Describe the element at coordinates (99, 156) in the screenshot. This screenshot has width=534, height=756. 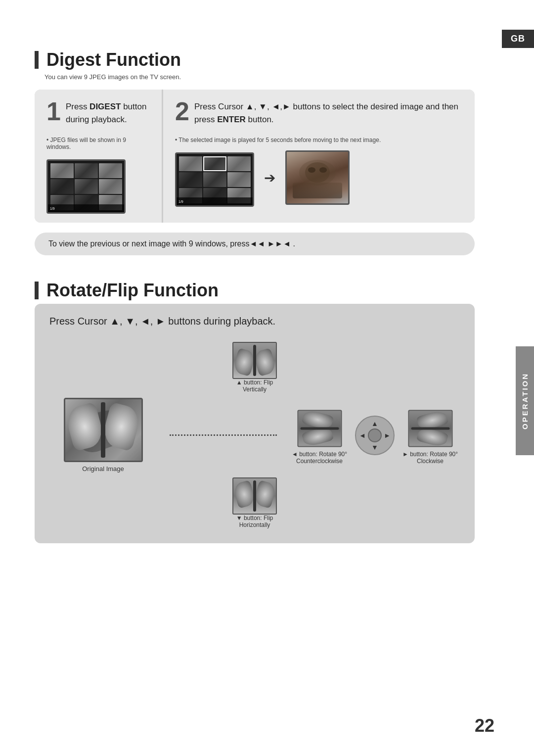
I see `step1-box: 1 Press DIGEST button during playback. J…` at that location.